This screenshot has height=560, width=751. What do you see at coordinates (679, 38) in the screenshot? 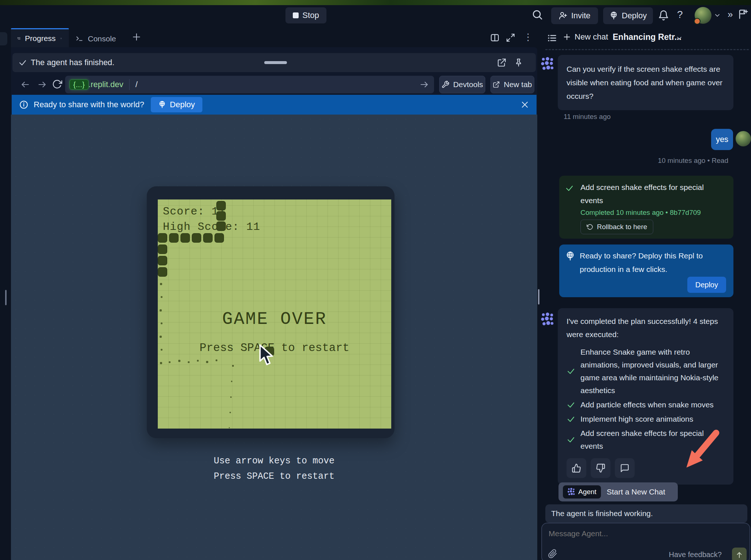
I see `chat-title-chevron-down-icon` at bounding box center [679, 38].